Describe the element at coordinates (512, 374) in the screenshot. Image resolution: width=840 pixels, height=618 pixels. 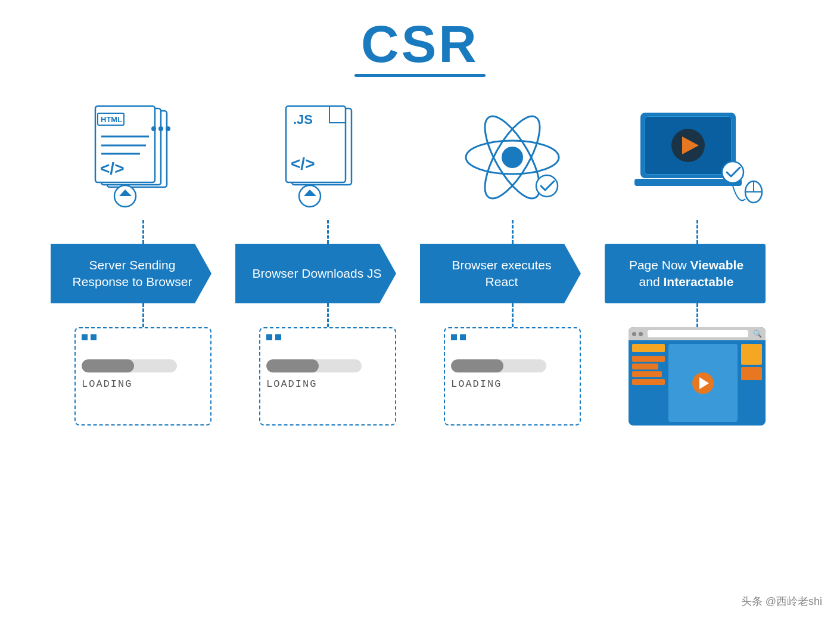
I see `step3-loading: LOADING` at that location.